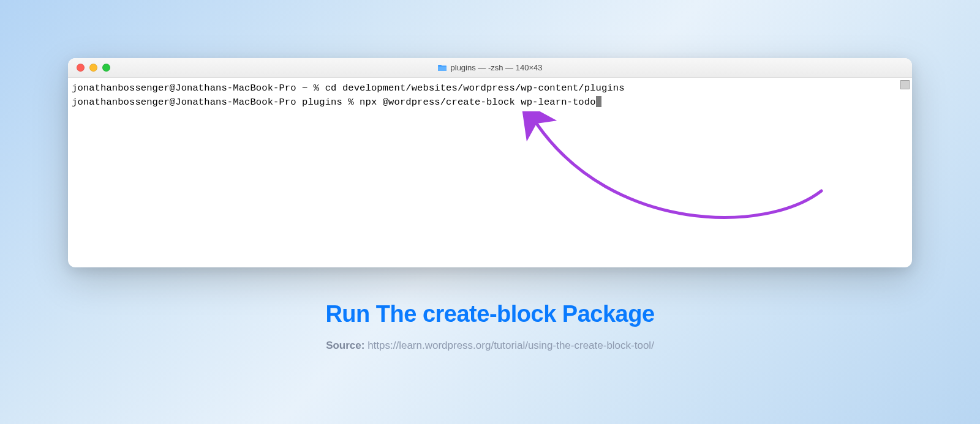 The image size is (980, 424). What do you see at coordinates (81, 67) in the screenshot?
I see `close-button` at bounding box center [81, 67].